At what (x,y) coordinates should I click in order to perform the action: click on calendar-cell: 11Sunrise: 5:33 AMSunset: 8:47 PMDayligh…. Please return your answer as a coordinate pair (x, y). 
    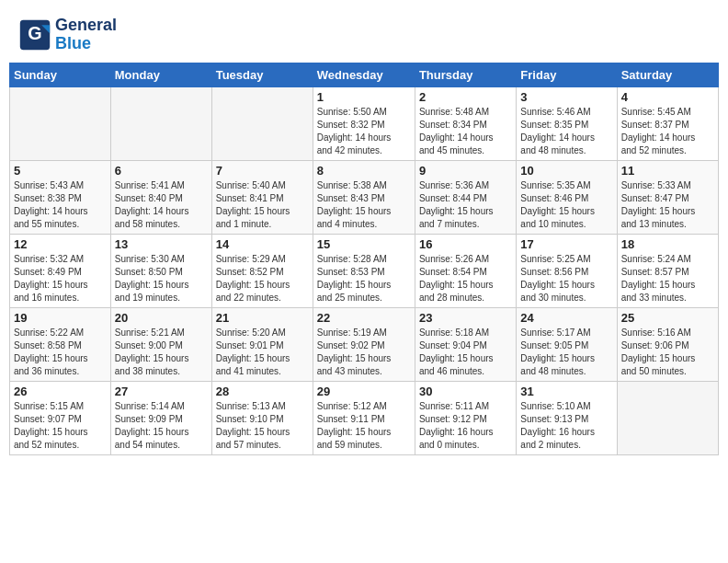
    Looking at the image, I should click on (667, 197).